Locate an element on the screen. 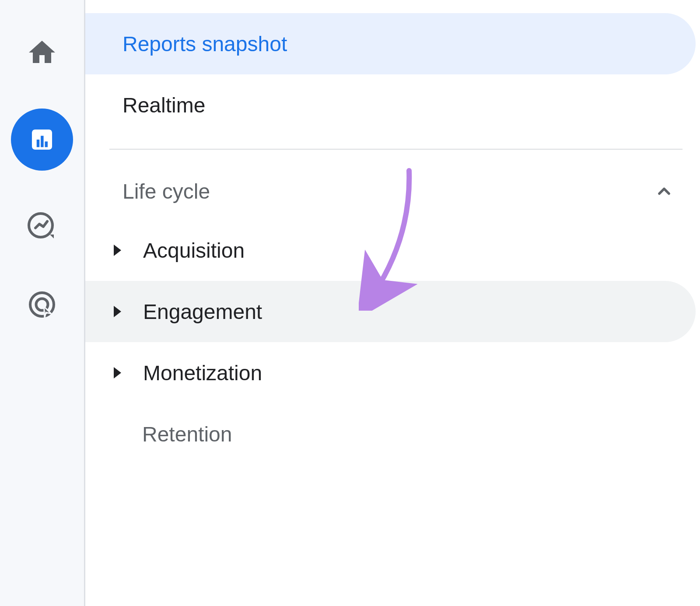 The width and height of the screenshot is (700, 606). sub-item-label: Acquisition is located at coordinates (194, 250).